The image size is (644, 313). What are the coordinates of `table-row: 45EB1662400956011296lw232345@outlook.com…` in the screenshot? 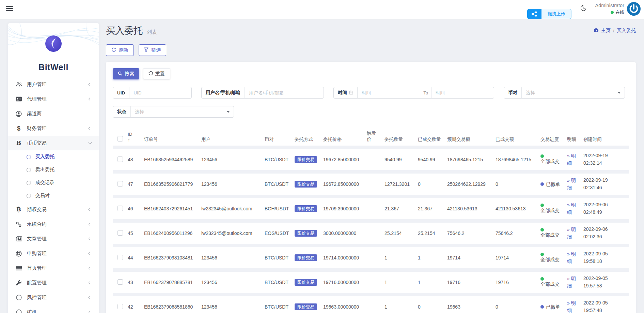 It's located at (371, 233).